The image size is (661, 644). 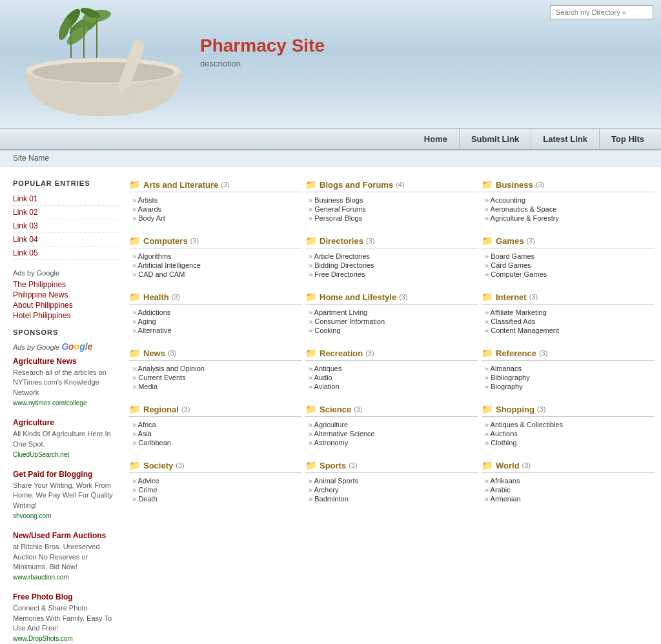 What do you see at coordinates (627, 139) in the screenshot?
I see `nav-top-hits: Top Hits` at bounding box center [627, 139].